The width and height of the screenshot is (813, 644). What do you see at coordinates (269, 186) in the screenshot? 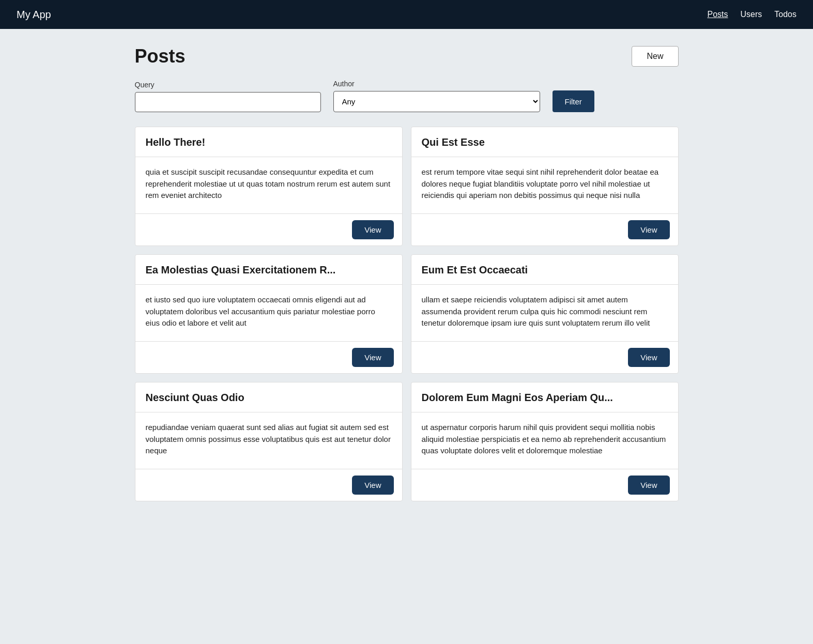
I see `post-body: quia et suscipit suscipit recusandae con…` at bounding box center [269, 186].